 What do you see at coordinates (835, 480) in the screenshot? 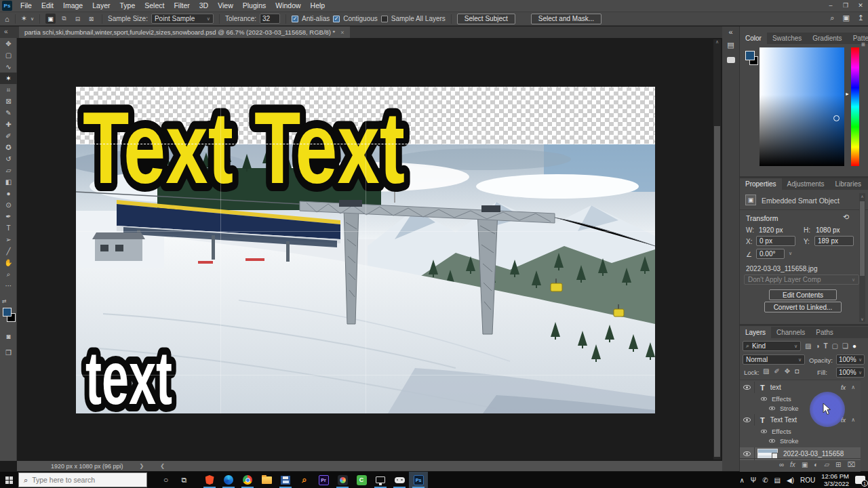
I see `clock: 12:06 PM 3/3/2022` at bounding box center [835, 480].